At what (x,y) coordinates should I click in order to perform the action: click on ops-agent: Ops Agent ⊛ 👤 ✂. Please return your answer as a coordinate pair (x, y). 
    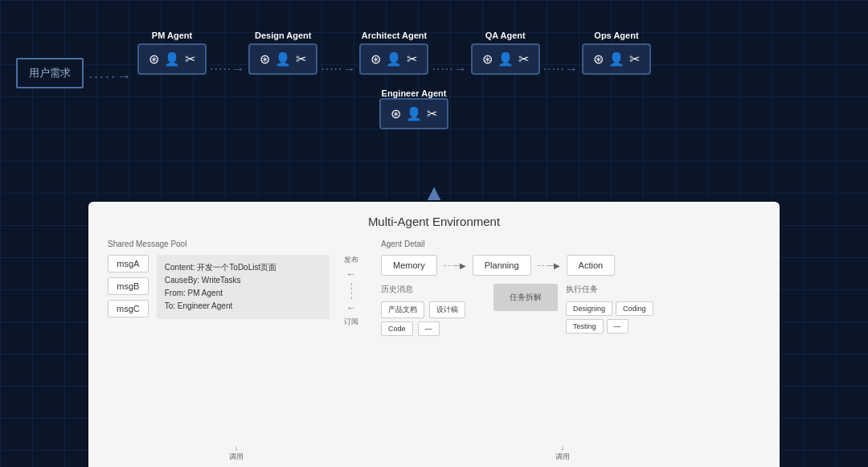
    Looking at the image, I should click on (616, 53).